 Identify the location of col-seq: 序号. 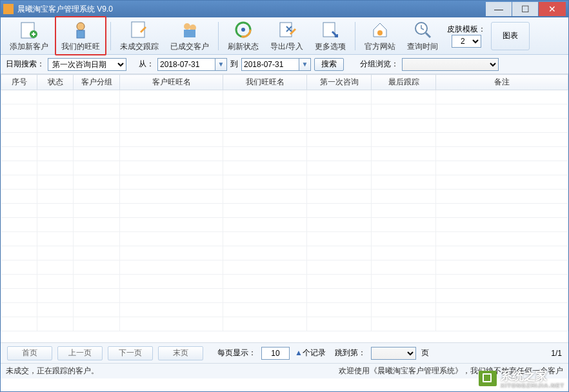
(19, 83).